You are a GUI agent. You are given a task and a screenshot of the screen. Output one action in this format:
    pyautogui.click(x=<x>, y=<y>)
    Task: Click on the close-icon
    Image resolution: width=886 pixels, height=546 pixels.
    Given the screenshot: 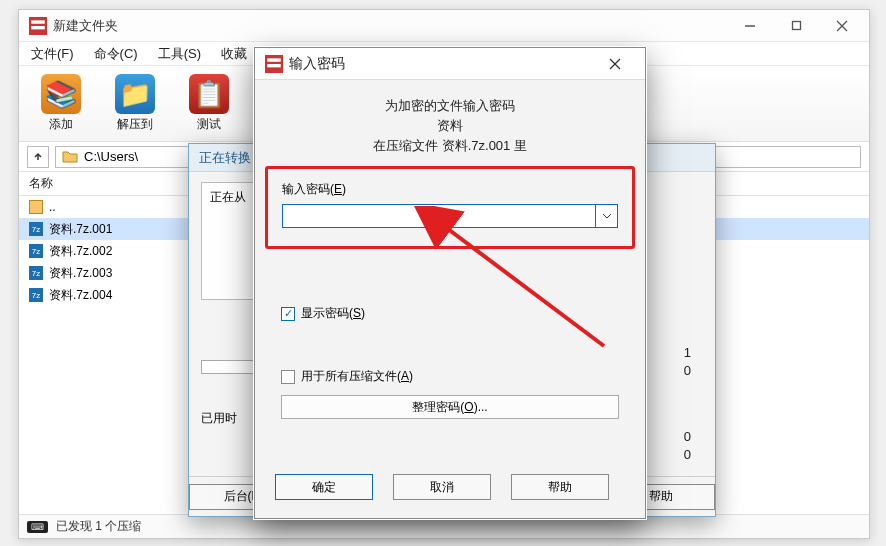 What is the action you would take?
    pyautogui.click(x=615, y=64)
    